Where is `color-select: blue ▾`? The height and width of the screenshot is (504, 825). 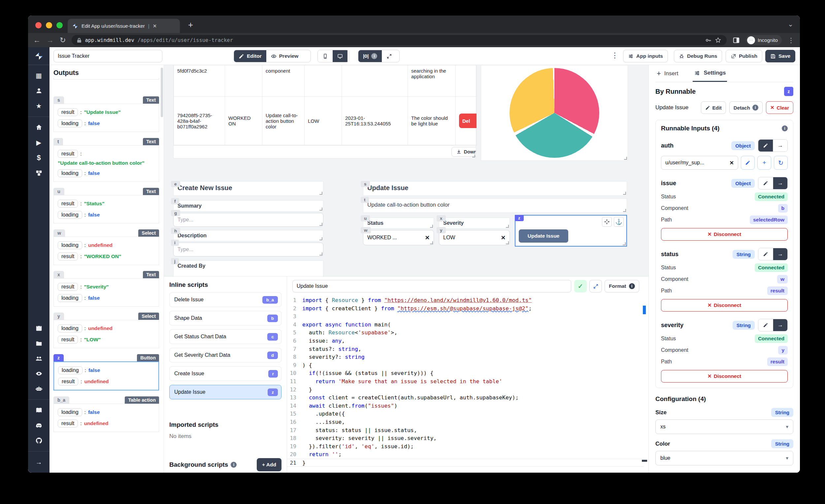
color-select: blue ▾ is located at coordinates (724, 458).